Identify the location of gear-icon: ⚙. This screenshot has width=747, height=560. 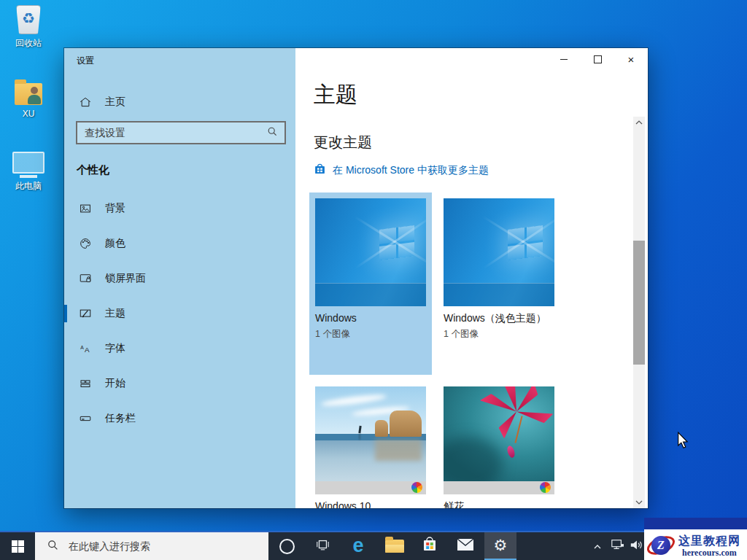
(500, 545).